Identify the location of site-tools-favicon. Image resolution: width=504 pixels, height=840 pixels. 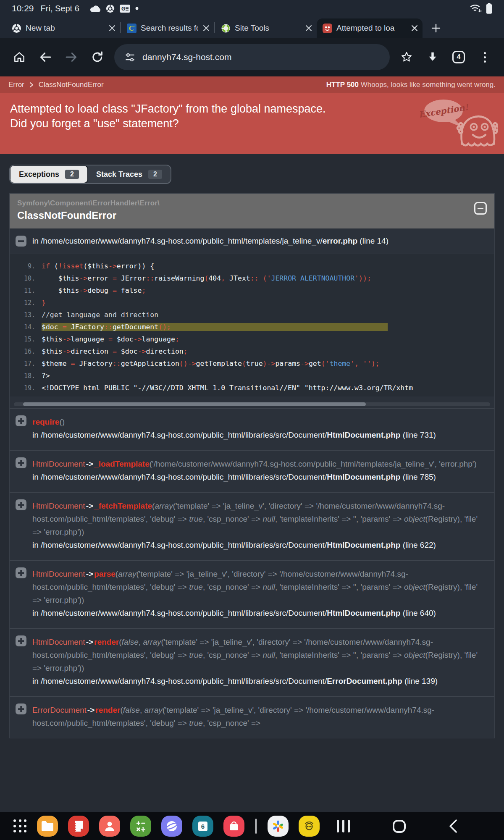
(226, 29).